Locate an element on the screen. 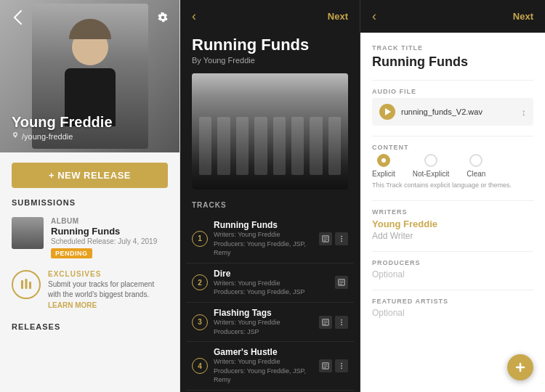 The image size is (545, 392). album-title-area: Running Funds By Young Freddie is located at coordinates (270, 53).